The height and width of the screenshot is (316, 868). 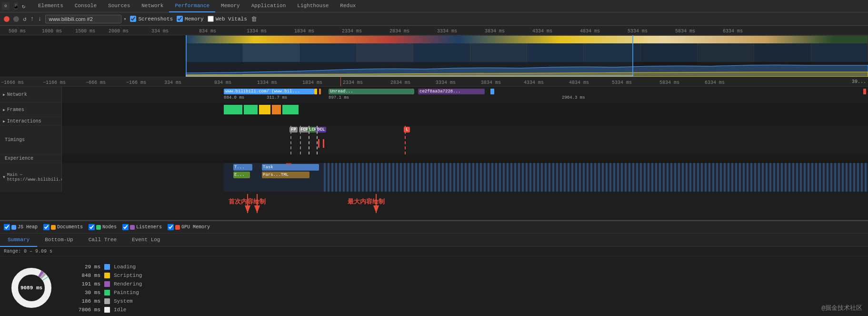 What do you see at coordinates (59, 240) in the screenshot?
I see `tab-bottom-up: Bottom-Up` at bounding box center [59, 240].